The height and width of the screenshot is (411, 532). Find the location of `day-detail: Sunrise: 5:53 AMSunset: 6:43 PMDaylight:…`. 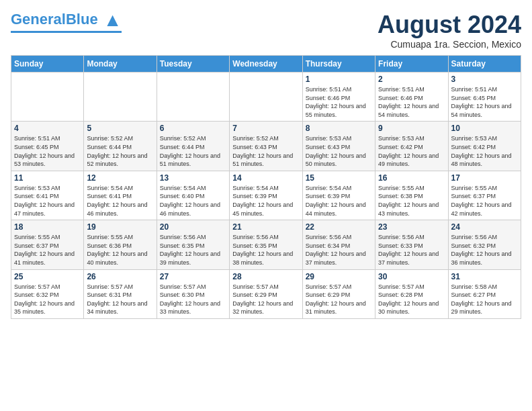

day-detail: Sunrise: 5:53 AMSunset: 6:43 PMDaylight:… is located at coordinates (339, 151).